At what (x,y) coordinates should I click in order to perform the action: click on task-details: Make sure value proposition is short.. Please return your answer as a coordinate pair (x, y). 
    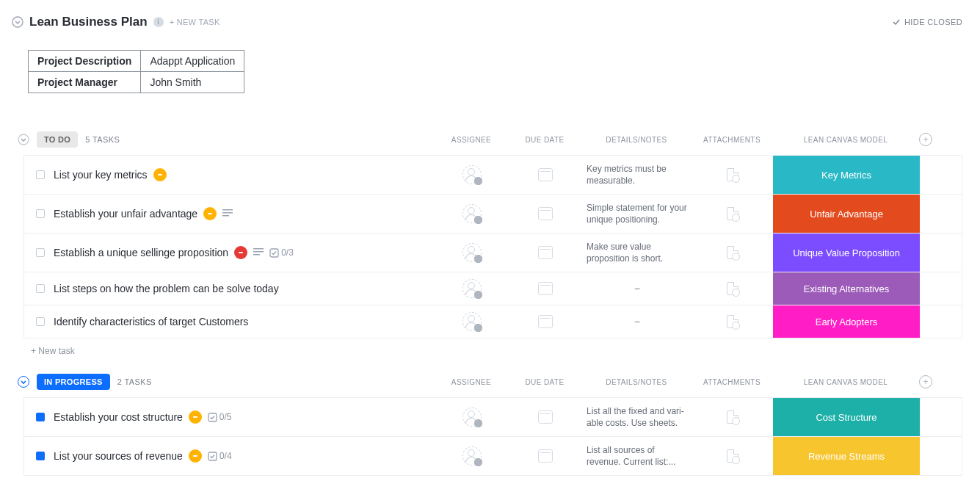
    Looking at the image, I should click on (637, 253).